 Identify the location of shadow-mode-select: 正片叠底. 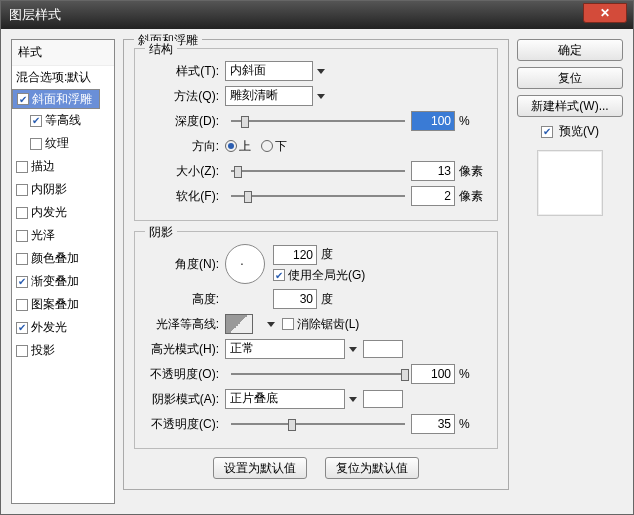
(285, 399).